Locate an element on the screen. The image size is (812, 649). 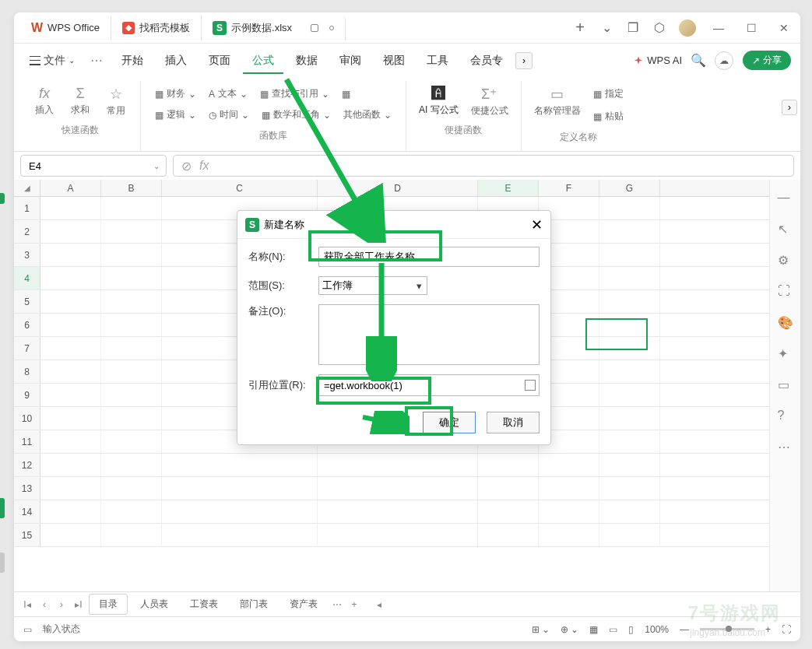
tab-dot-icon is located at coordinates (332, 28).